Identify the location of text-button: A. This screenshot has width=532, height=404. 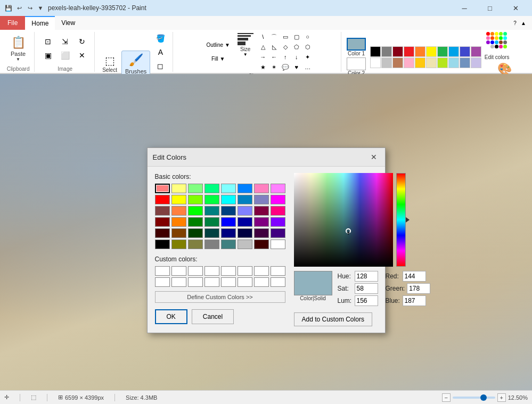
(160, 52).